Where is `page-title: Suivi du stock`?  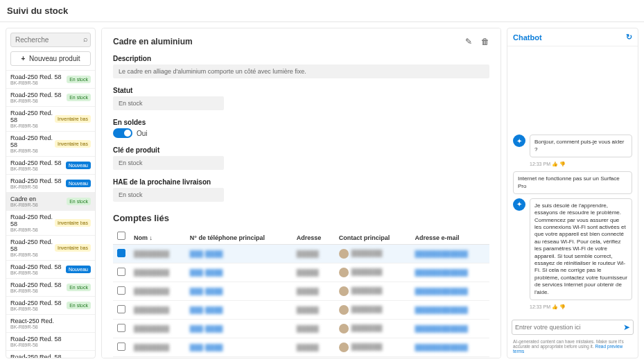 page-title: Suivi du stock is located at coordinates (322, 11).